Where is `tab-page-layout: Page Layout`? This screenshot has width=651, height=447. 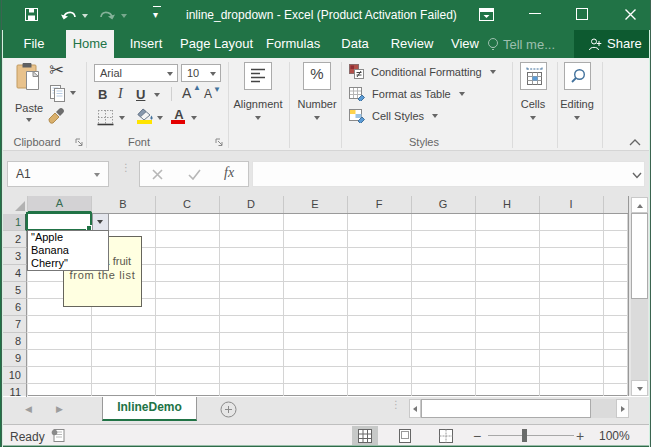 tab-page-layout: Page Layout is located at coordinates (214, 44).